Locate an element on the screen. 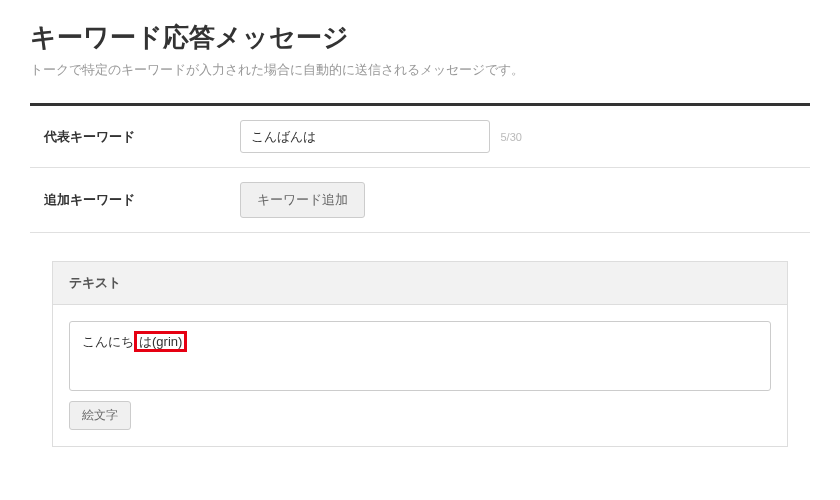 Image resolution: width=840 pixels, height=500 pixels. message-text-prefix: こんにち is located at coordinates (108, 342).